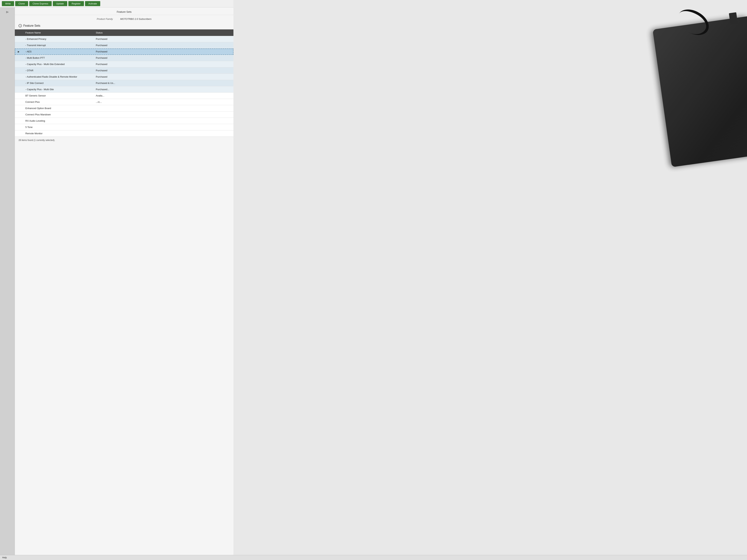 The width and height of the screenshot is (747, 560). I want to click on help-label: Help, so click(5, 558).